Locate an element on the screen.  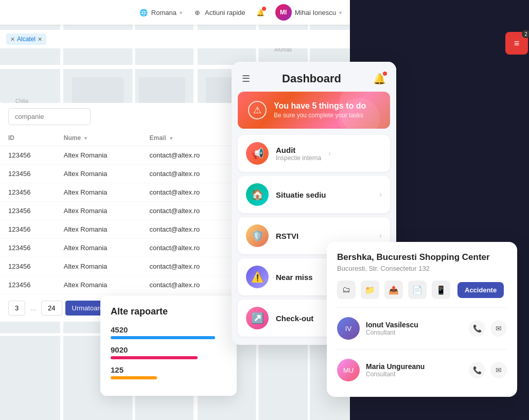
company-search-input is located at coordinates (49, 116).